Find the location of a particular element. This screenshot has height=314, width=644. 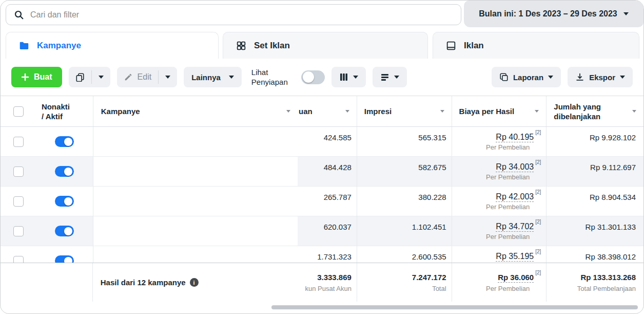

search-filter-box is located at coordinates (233, 14).